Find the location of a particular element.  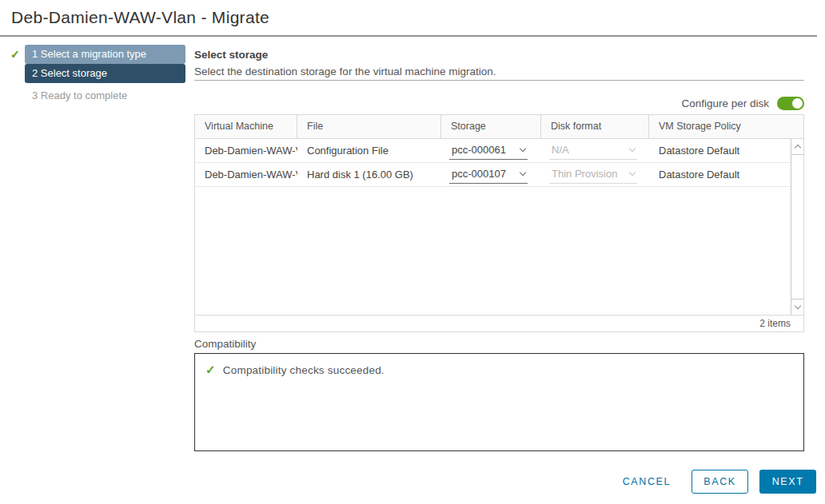

compatibility-message: Compatibility checks succeeded. is located at coordinates (304, 371).